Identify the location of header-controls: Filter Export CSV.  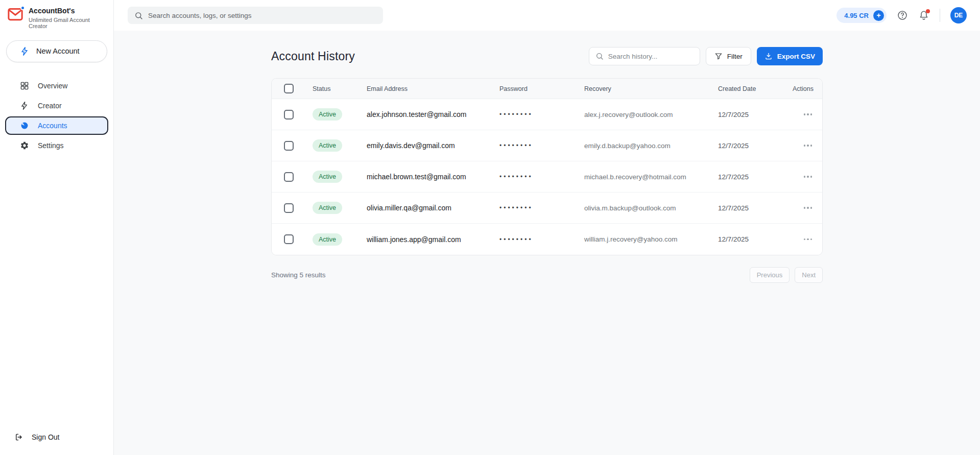
(706, 56).